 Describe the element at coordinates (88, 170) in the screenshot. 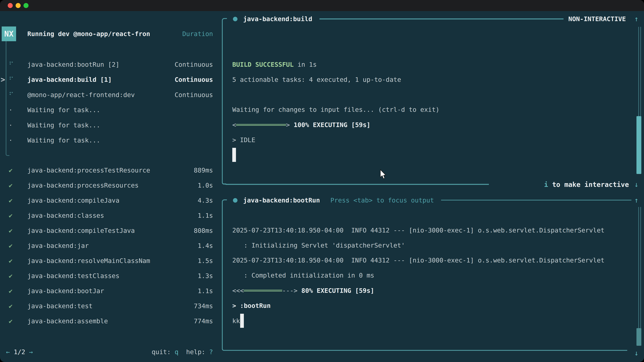

I see `task-name: java-backend:processTestResource` at that location.